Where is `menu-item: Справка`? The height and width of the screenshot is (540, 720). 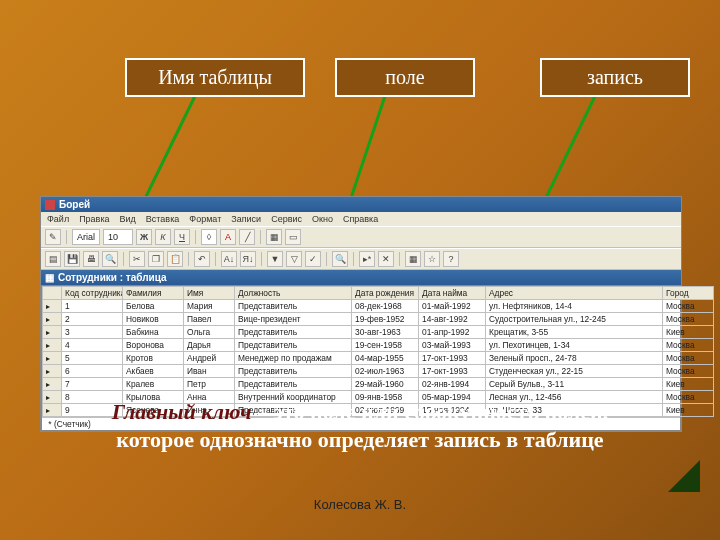
menu-item: Справка is located at coordinates (360, 219).